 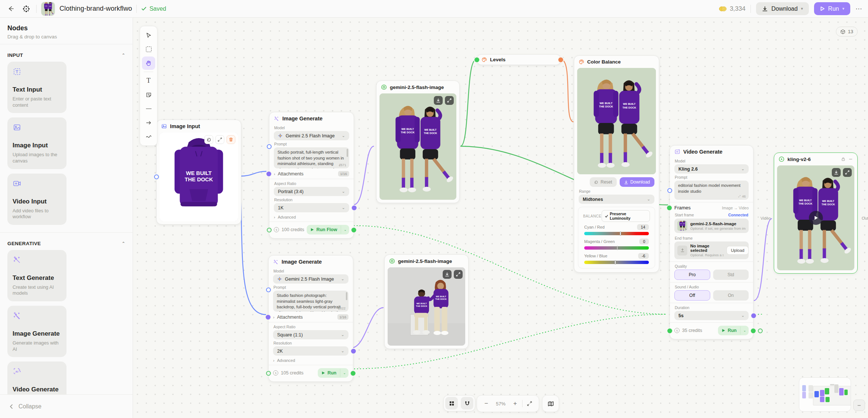 What do you see at coordinates (692, 295) in the screenshot?
I see `sound-off-option: Off` at bounding box center [692, 295].